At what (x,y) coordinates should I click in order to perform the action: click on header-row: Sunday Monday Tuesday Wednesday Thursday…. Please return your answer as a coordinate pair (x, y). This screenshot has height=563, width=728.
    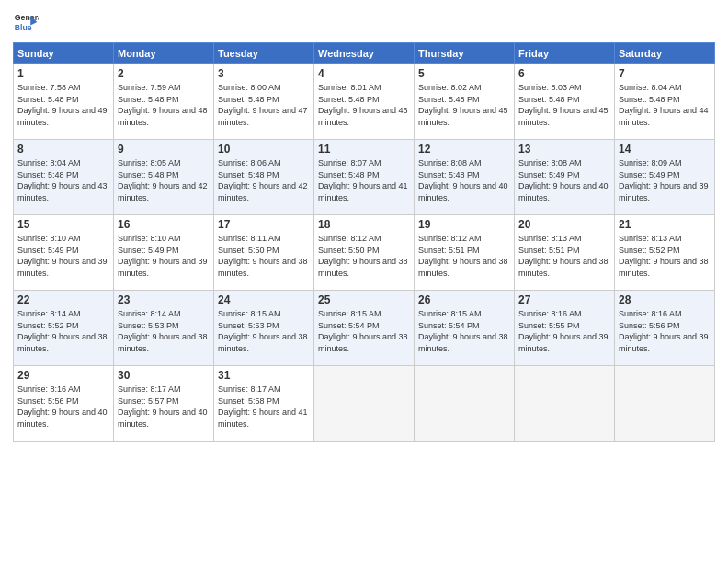
    Looking at the image, I should click on (364, 53).